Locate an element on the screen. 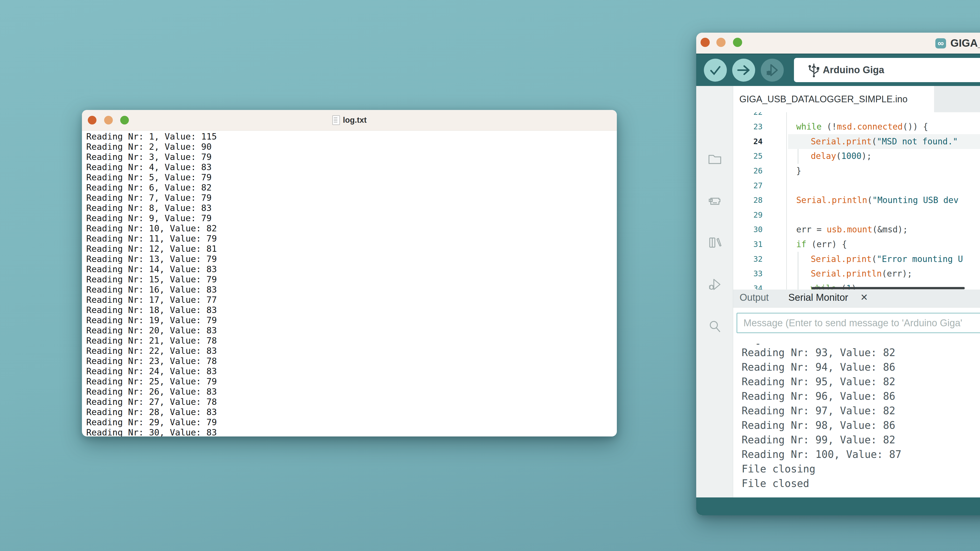 The image size is (980, 551). line-number: 25 is located at coordinates (748, 156).